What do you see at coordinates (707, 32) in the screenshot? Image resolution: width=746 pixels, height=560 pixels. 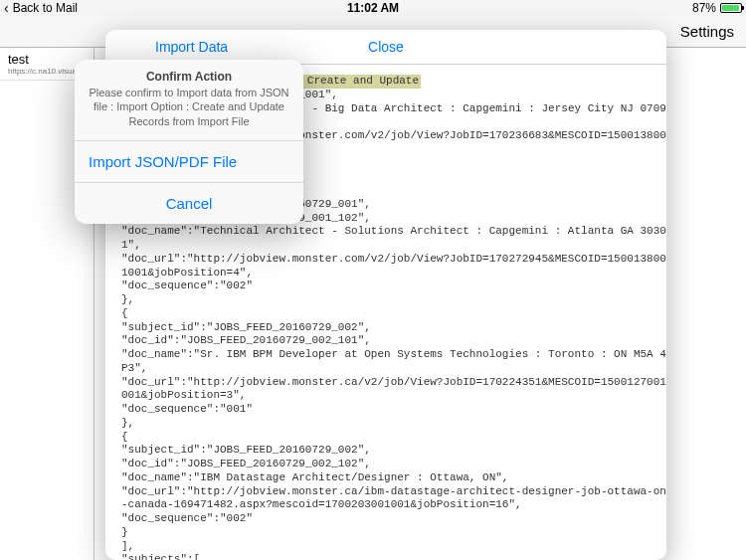 I see `settings-button: Settings` at bounding box center [707, 32].